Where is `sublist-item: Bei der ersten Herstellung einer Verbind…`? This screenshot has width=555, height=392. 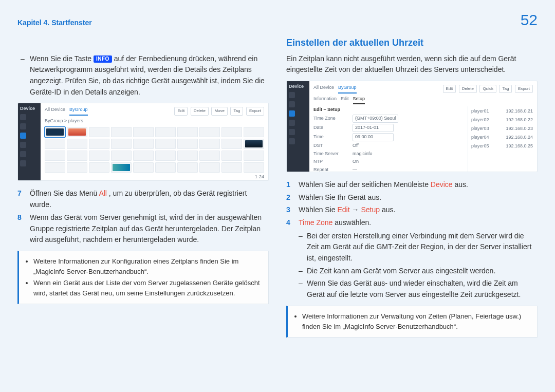
sublist-item: Bei der ersten Herstellung einer Verbind… is located at coordinates (418, 248).